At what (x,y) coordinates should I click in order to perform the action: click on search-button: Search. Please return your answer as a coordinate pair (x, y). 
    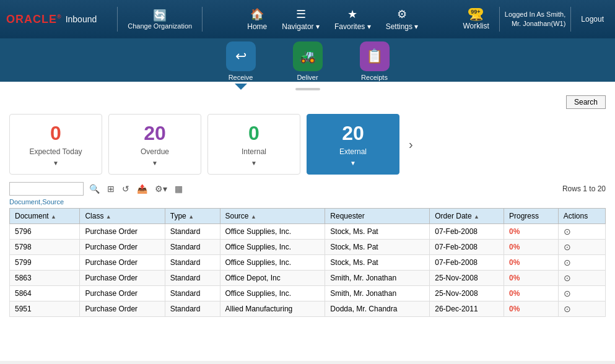
    Looking at the image, I should click on (586, 102).